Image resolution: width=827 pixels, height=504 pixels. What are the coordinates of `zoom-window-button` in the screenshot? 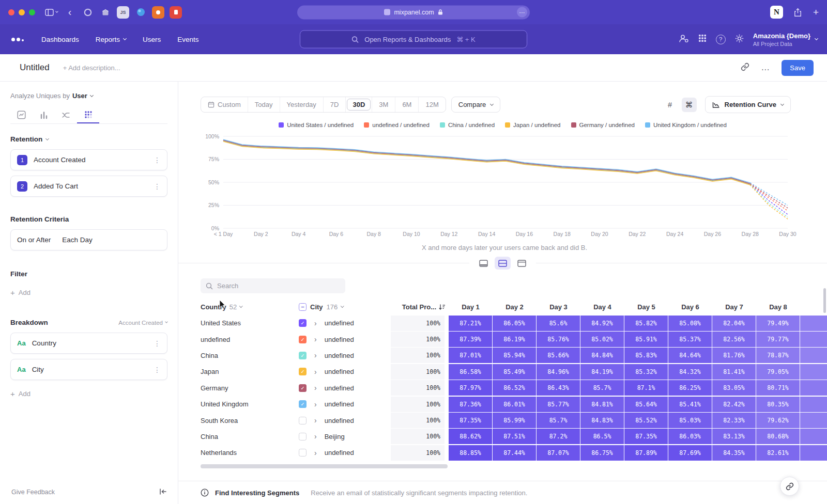 It's located at (32, 12).